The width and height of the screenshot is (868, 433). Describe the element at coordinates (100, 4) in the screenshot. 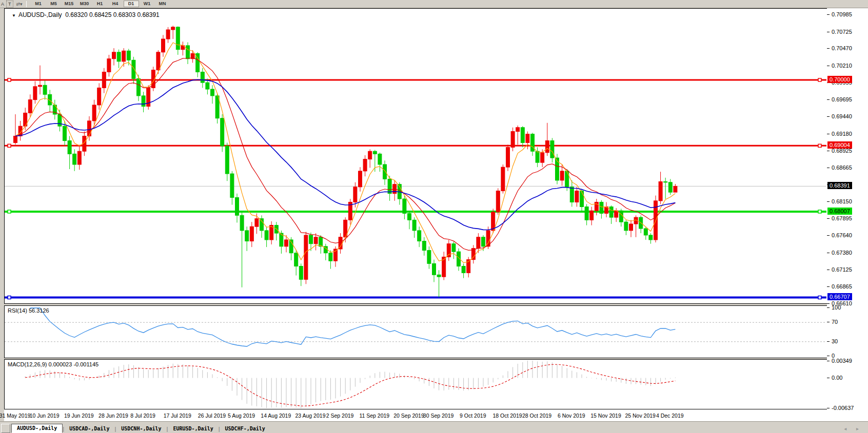

I see `timeframe-button-h1: H1` at that location.